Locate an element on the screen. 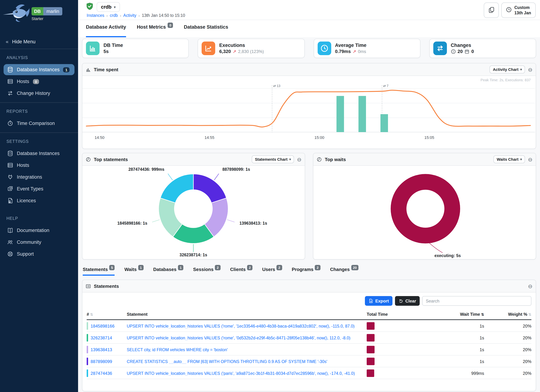 The height and width of the screenshot is (392, 540). breadcrumb-item: Instances is located at coordinates (95, 15).